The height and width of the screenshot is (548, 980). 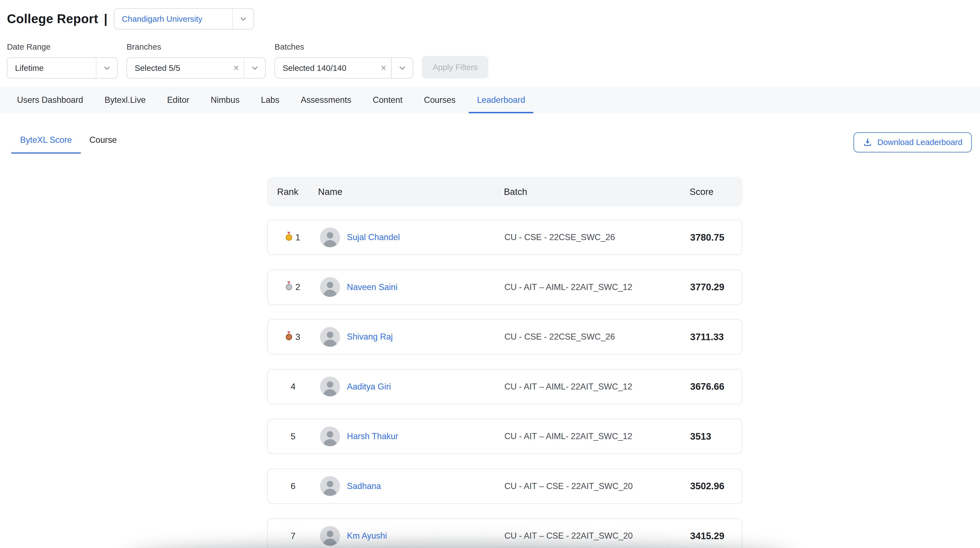 I want to click on rank-value: 5, so click(x=293, y=436).